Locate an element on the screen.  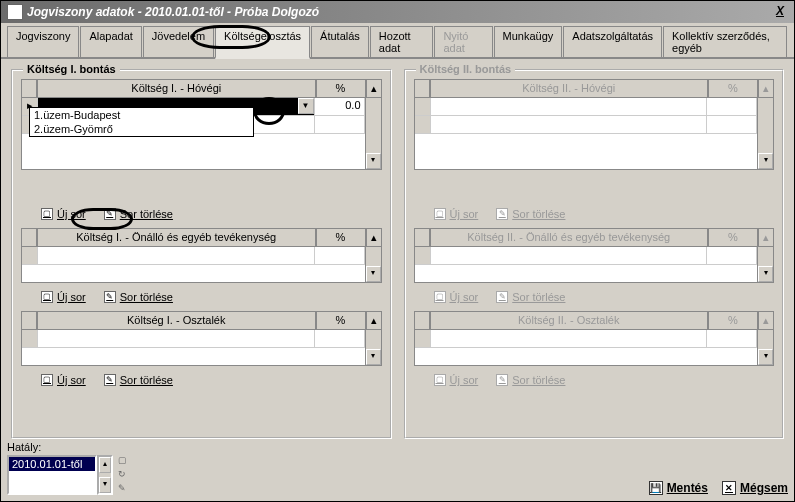
grid-2-osztalek: Költség II. - Osztalék % ▴ ▾ is located at coordinates (594, 338).